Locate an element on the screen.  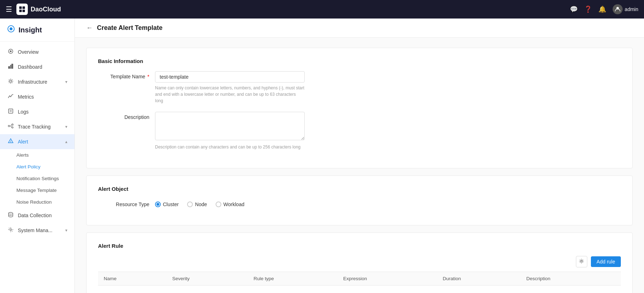
col-description: Description is located at coordinates (571, 279).